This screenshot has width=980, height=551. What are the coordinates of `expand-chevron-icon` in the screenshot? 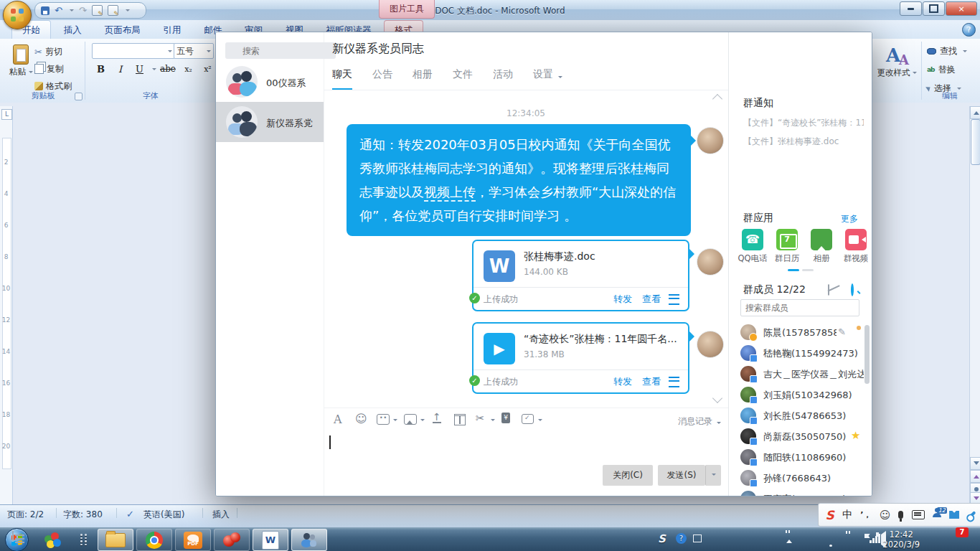 It's located at (717, 398).